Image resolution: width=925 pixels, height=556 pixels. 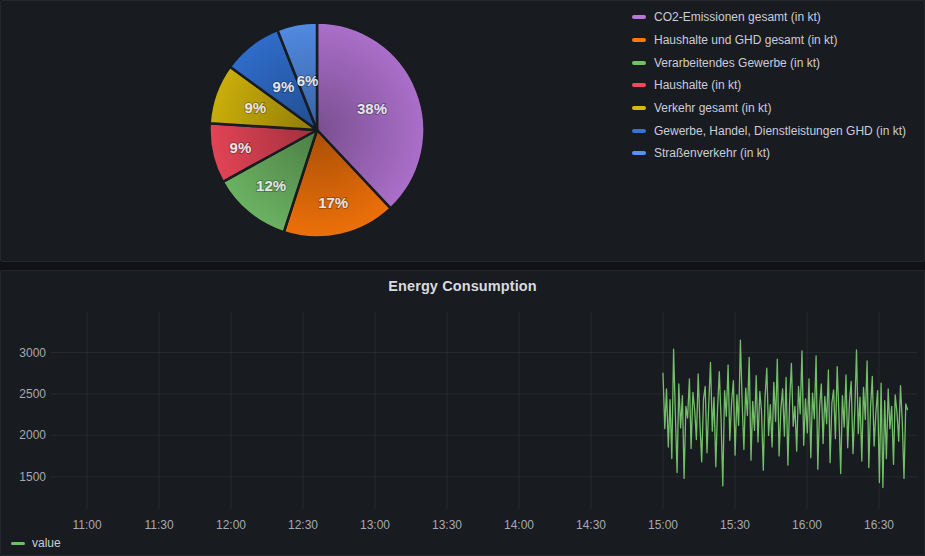 I want to click on pie-legend-item-2: Haushalte und GHD gesamt (in kt), so click(x=777, y=40).